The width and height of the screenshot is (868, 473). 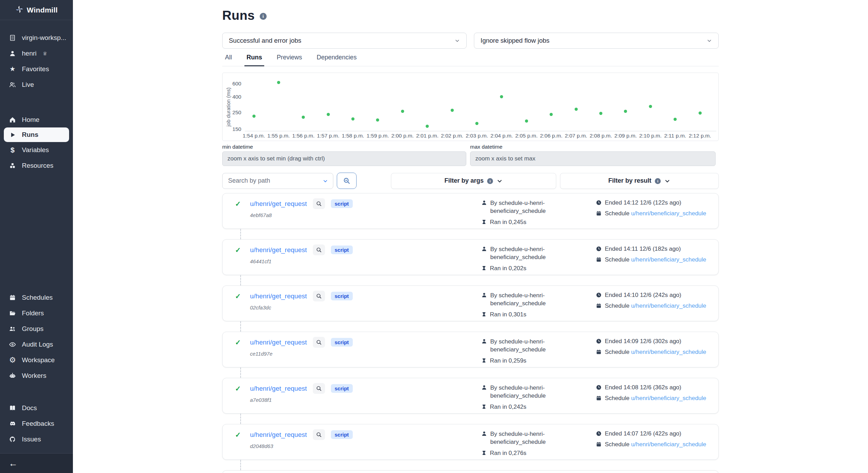 What do you see at coordinates (427, 136) in the screenshot?
I see `chart-x-tick: 2:01 p.m.` at bounding box center [427, 136].